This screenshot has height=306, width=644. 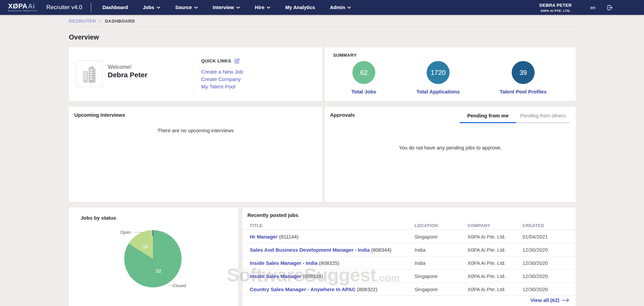 I want to click on view-all-link: View all (62), so click(x=549, y=300).